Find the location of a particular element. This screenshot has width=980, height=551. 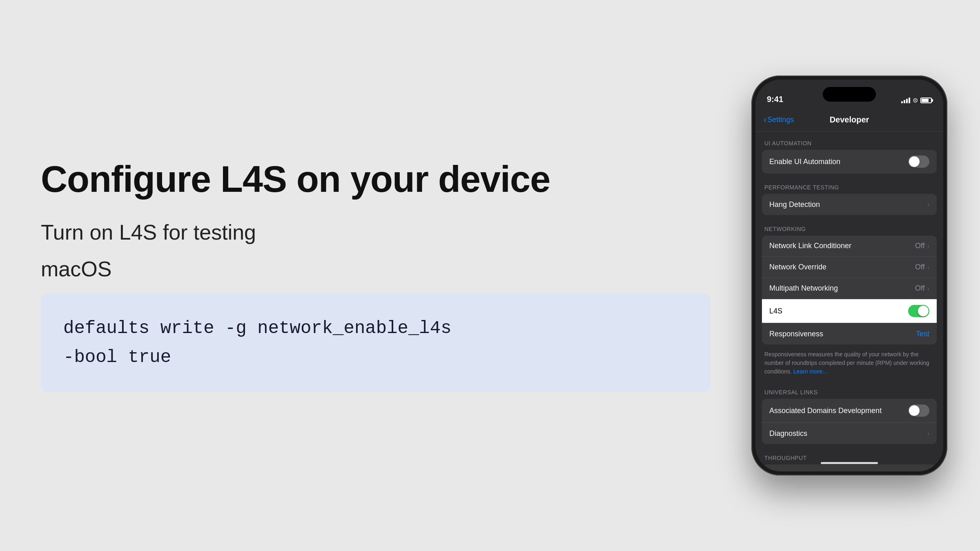

settings-row-multipath-networking: Multipath Networking Off › is located at coordinates (849, 289).